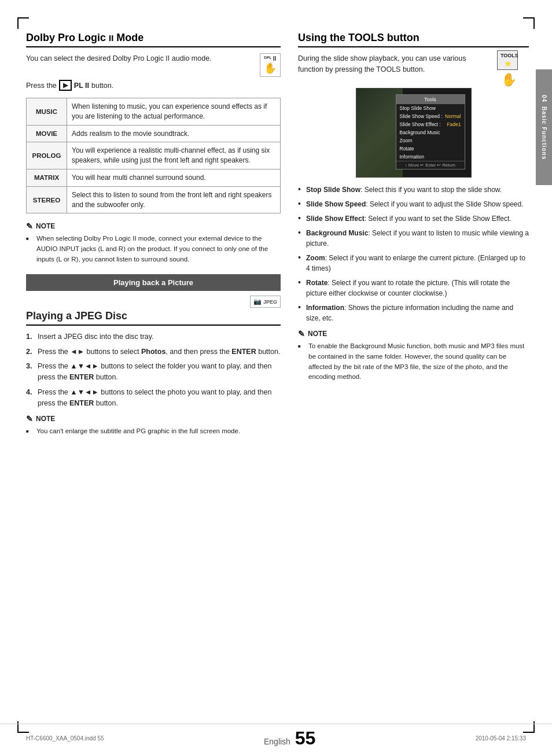 The image size is (552, 756). I want to click on tools-note: ✎ NOTE To enable the Background Music fu…, so click(413, 356).